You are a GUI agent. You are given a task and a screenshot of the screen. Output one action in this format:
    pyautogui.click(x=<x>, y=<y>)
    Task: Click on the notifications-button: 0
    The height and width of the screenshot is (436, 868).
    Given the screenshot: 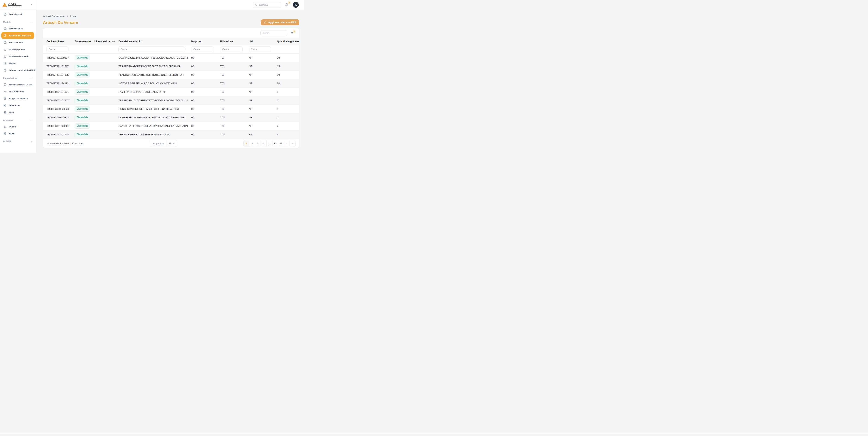 What is the action you would take?
    pyautogui.click(x=287, y=5)
    